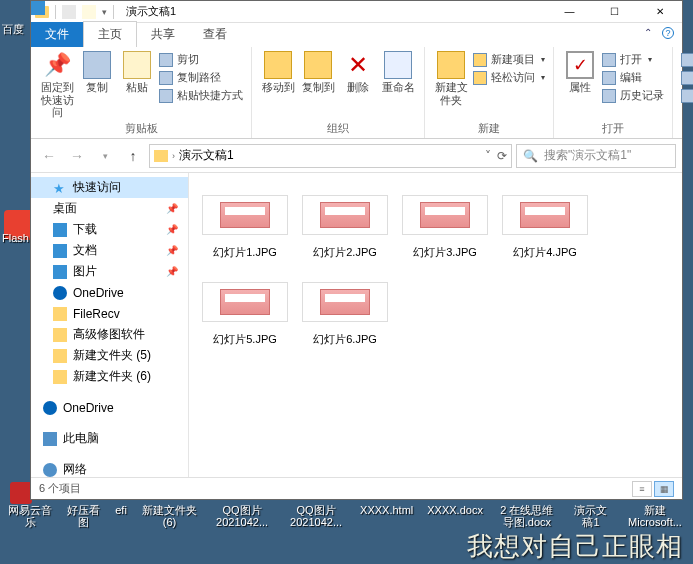 This screenshot has width=693, height=564. Describe the element at coordinates (166, 60) in the screenshot. I see `cut-icon` at that location.